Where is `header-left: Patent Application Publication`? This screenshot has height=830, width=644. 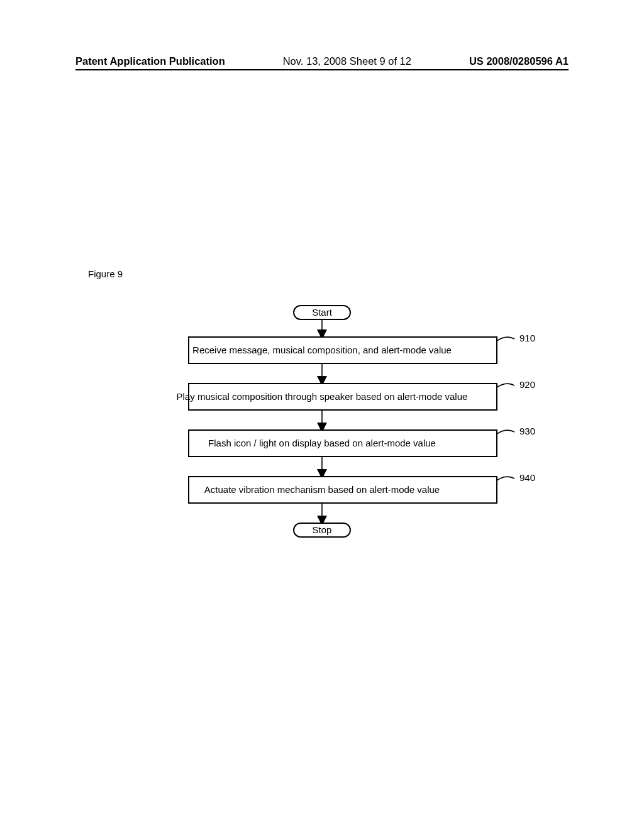
header-left: Patent Application Publication is located at coordinates (150, 62).